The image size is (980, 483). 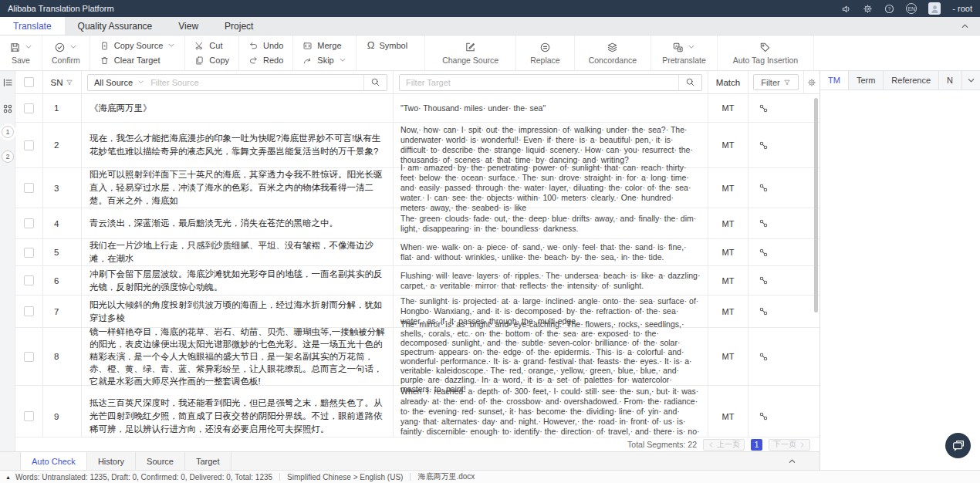 What do you see at coordinates (238, 312) in the screenshot?
I see `row-source-cell: 阳光以大倾斜的角度投射到洪波万顷的海面上，经过海水折射而分解，犹如穿过多棱` at bounding box center [238, 312].